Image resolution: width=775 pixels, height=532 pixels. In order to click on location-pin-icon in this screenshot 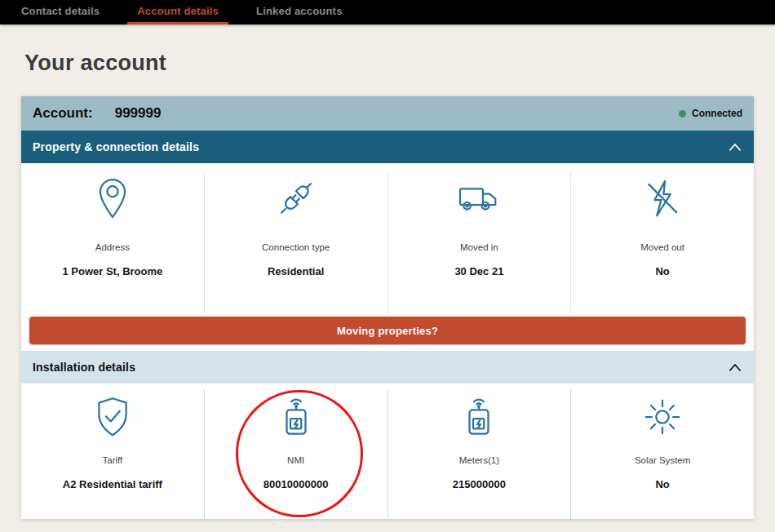, I will do `click(113, 198)`.